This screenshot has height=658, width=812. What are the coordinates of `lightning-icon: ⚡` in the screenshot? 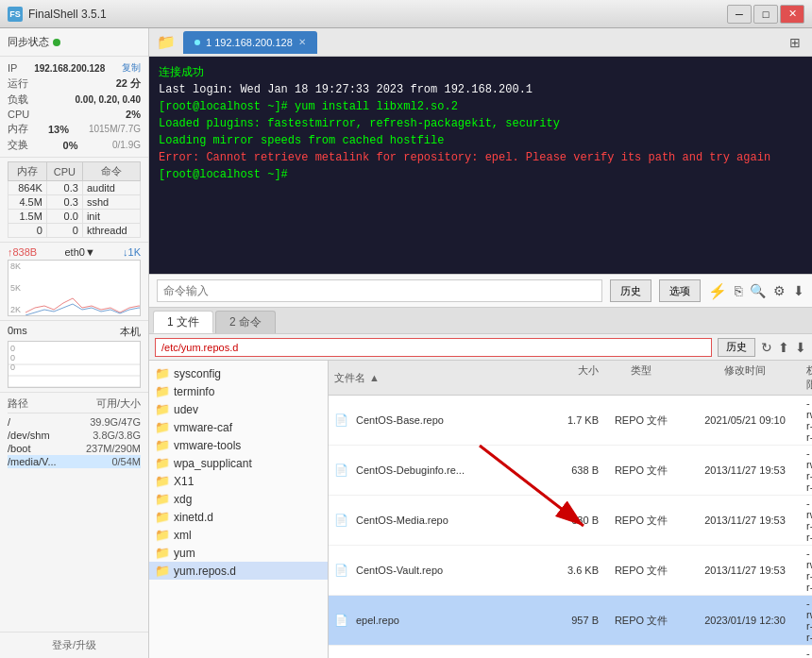 It's located at (718, 291).